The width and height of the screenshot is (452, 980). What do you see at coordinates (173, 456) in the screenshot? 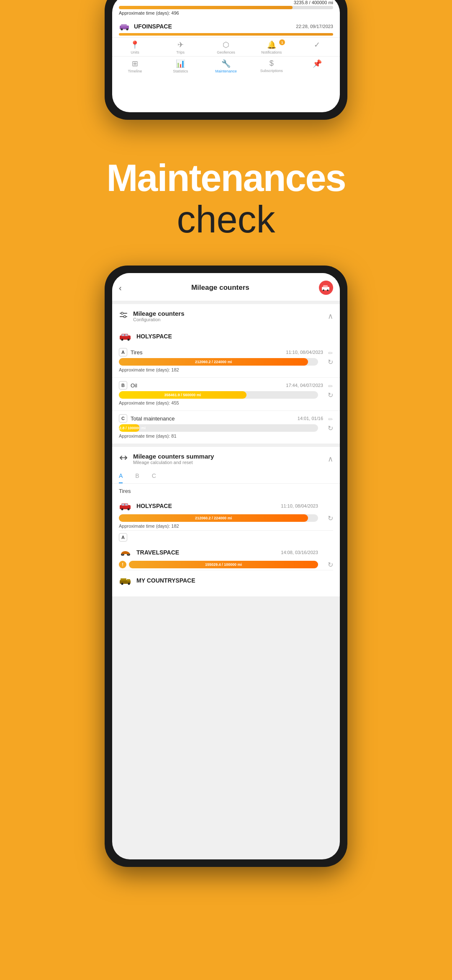
I see `section-title-summary: Mileage counters summary` at bounding box center [173, 456].